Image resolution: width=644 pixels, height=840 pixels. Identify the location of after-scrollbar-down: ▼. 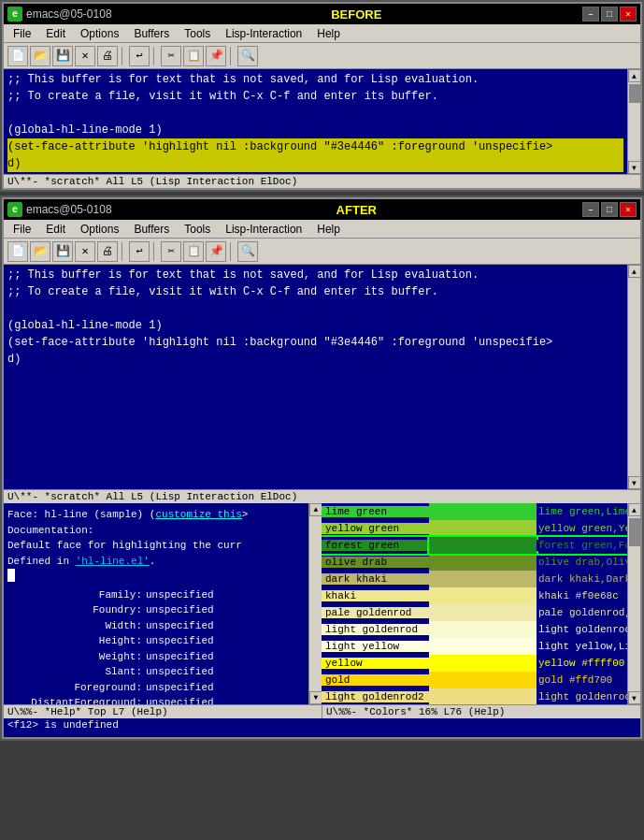
(635, 483).